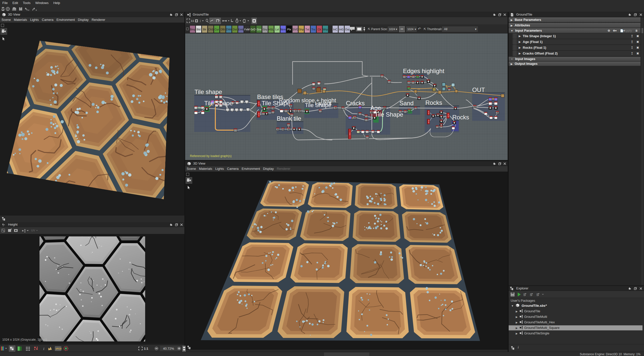 The height and width of the screenshot is (356, 644). What do you see at coordinates (289, 119) in the screenshot?
I see `svg-text: Blank tile` at bounding box center [289, 119].